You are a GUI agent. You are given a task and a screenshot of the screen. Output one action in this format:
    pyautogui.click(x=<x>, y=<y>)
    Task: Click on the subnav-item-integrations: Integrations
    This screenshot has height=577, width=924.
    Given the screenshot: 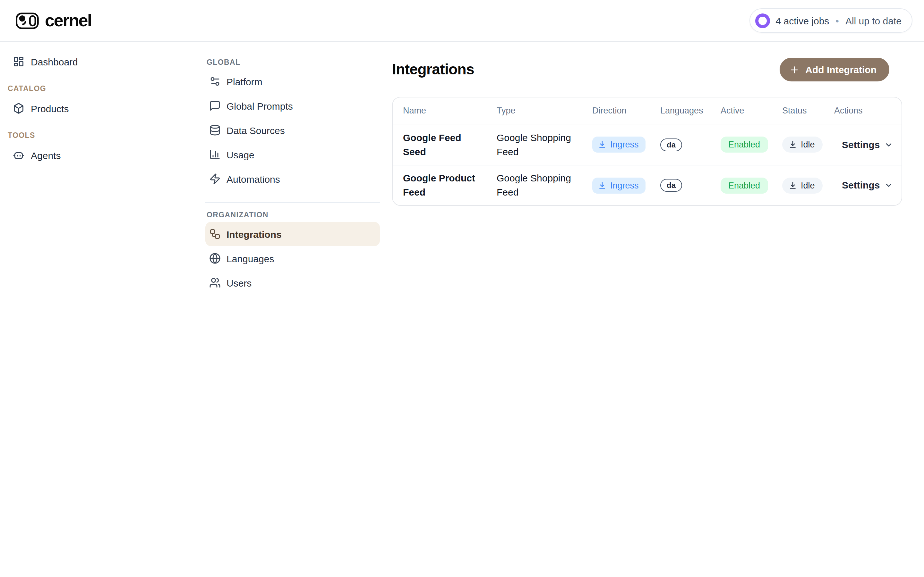 What is the action you would take?
    pyautogui.click(x=292, y=234)
    